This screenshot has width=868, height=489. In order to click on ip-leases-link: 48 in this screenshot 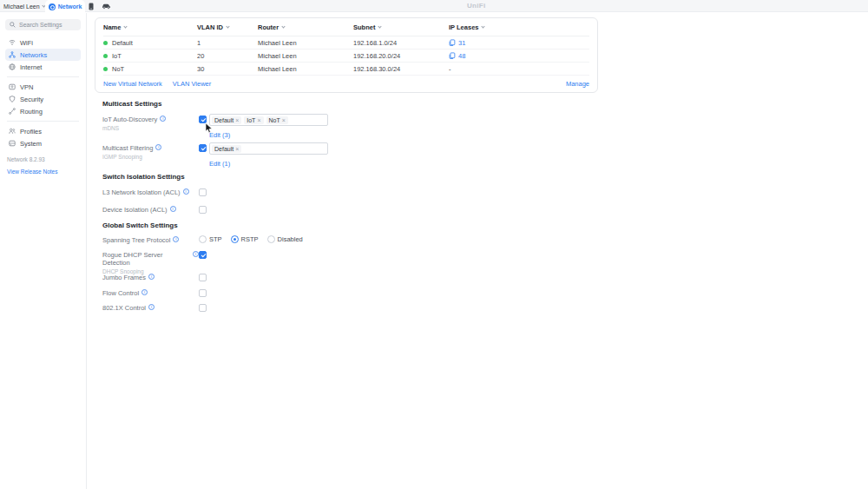, I will do `click(519, 56)`.